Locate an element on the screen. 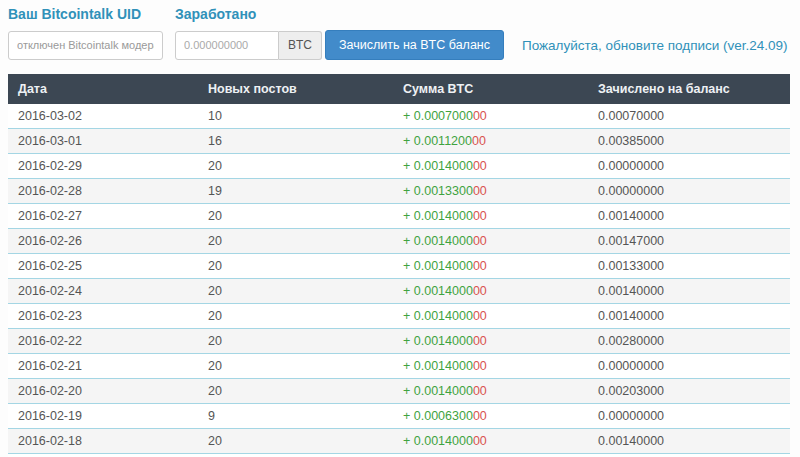 The width and height of the screenshot is (800, 457). controls-row: BTC Зачислить на BTC баланс Пожалуйста, … is located at coordinates (399, 45).